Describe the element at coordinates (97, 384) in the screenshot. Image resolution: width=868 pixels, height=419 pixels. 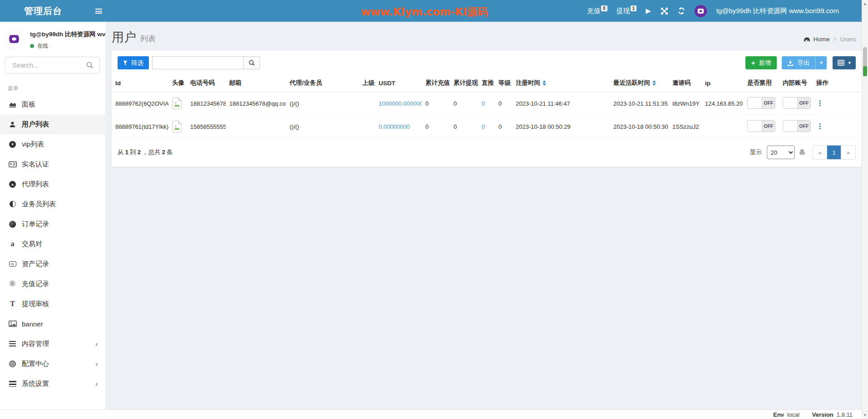
I see `chevron-left-icon: ‹` at that location.